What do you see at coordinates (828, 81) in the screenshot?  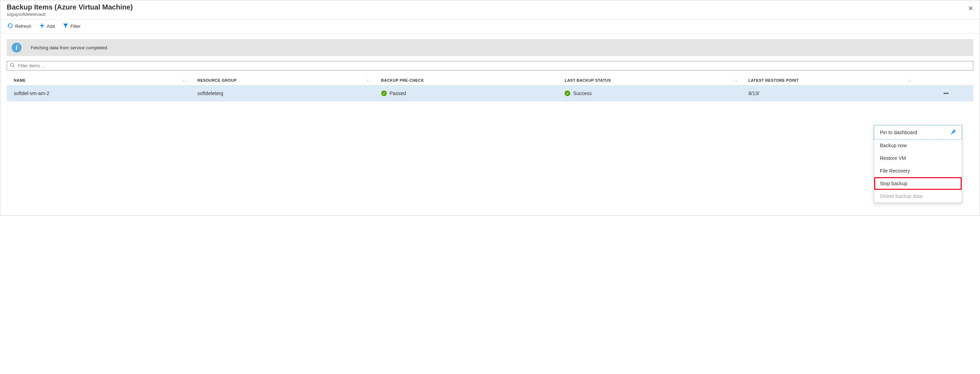 I see `col-header-restore-point: LATEST RESTORE POINT ↑↓` at bounding box center [828, 81].